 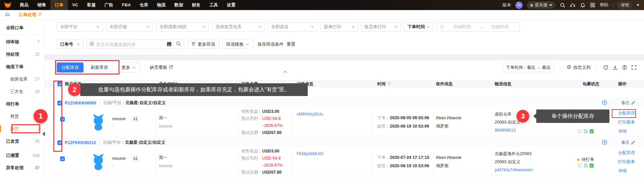 I want to click on nav-item-logistics: 物流, so click(x=161, y=5).